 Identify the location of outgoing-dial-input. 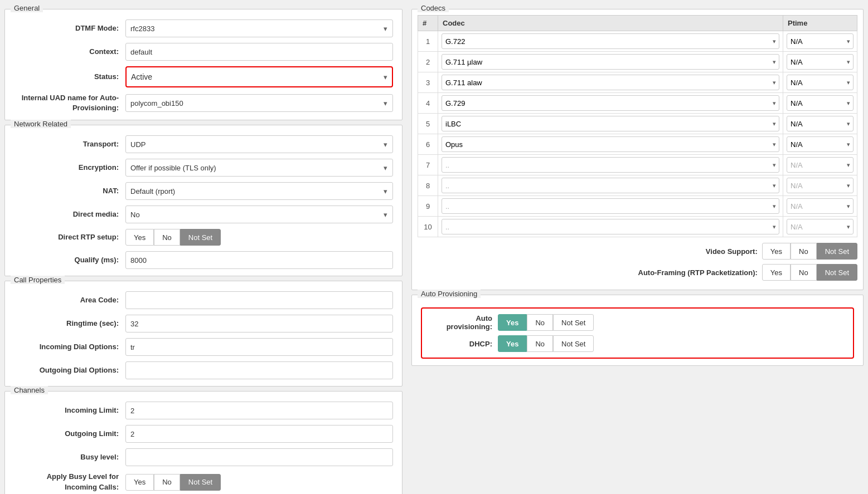
(259, 370).